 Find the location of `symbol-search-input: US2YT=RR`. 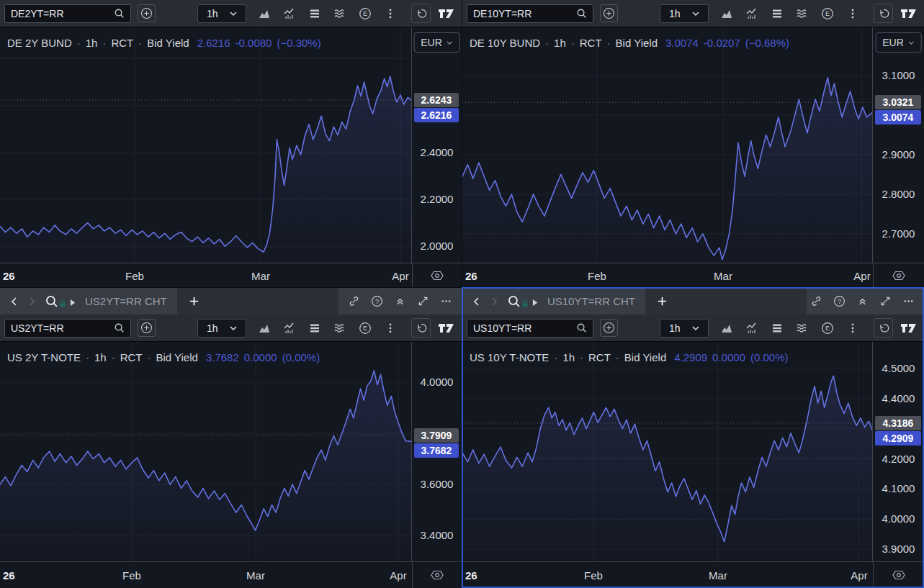

symbol-search-input: US2YT=RR is located at coordinates (68, 328).